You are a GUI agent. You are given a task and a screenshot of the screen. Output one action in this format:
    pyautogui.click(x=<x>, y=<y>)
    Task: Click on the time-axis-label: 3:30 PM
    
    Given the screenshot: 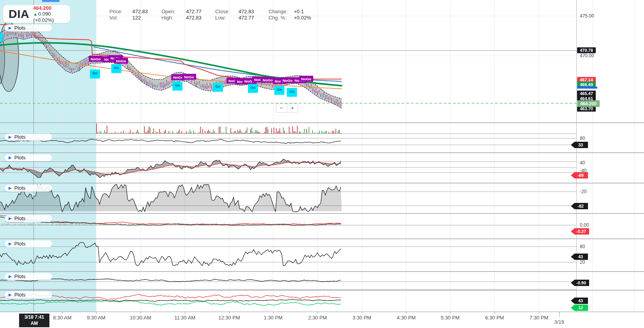 What is the action you would take?
    pyautogui.click(x=362, y=318)
    